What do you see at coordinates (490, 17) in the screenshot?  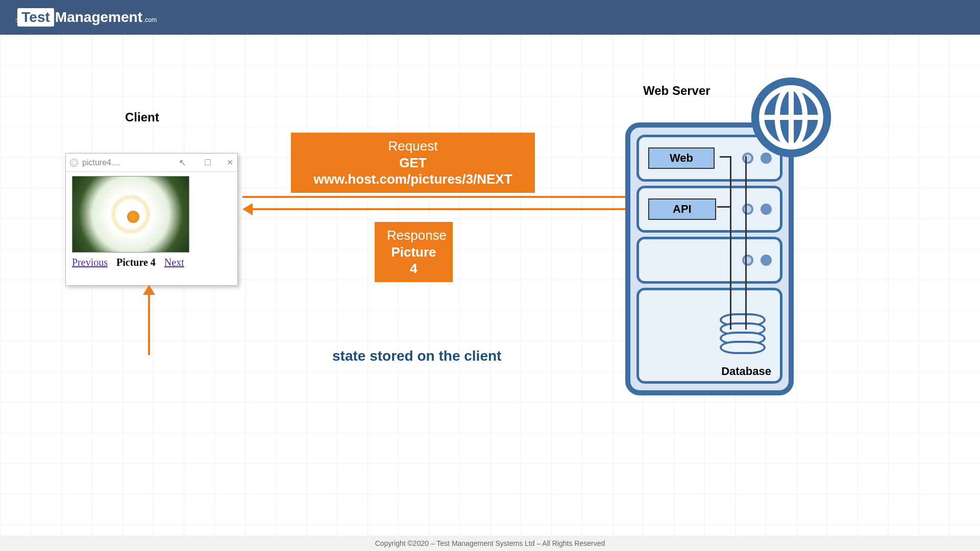 I see `header-bar: ::: Test Management .com` at bounding box center [490, 17].